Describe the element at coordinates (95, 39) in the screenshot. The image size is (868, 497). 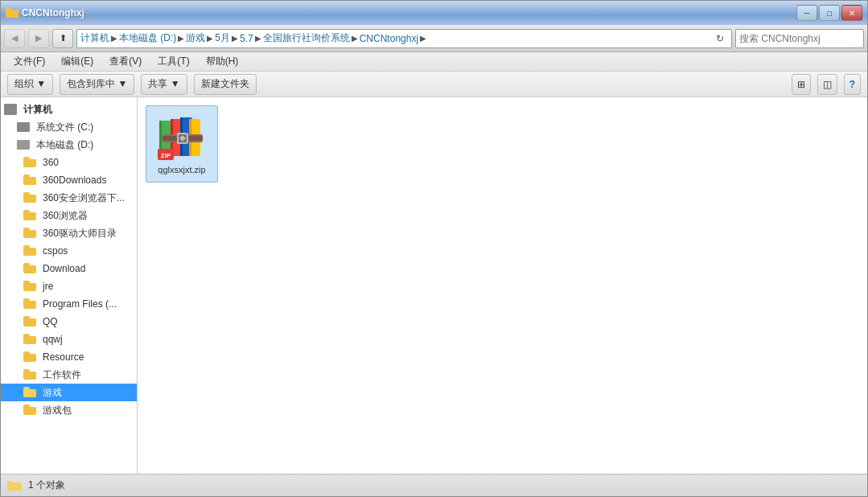
I see `path-computer: 计算机` at that location.